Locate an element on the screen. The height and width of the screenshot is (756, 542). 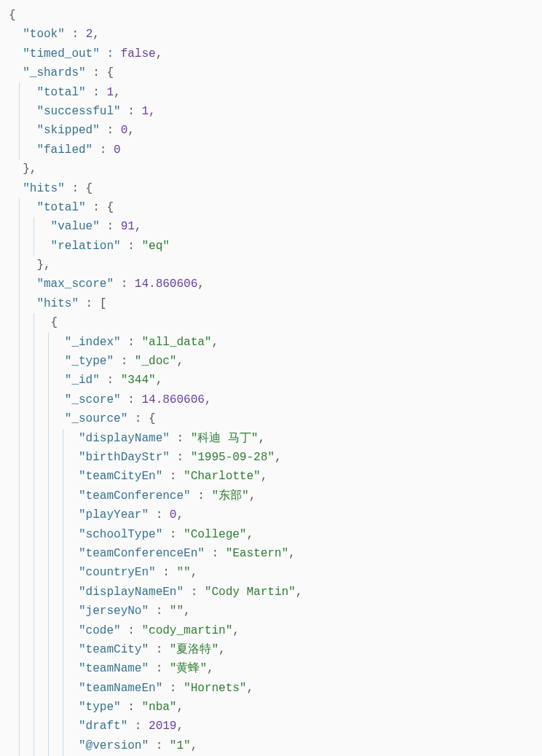
code-line: "teamConferenceEn" : "Eastern", is located at coordinates (271, 554).